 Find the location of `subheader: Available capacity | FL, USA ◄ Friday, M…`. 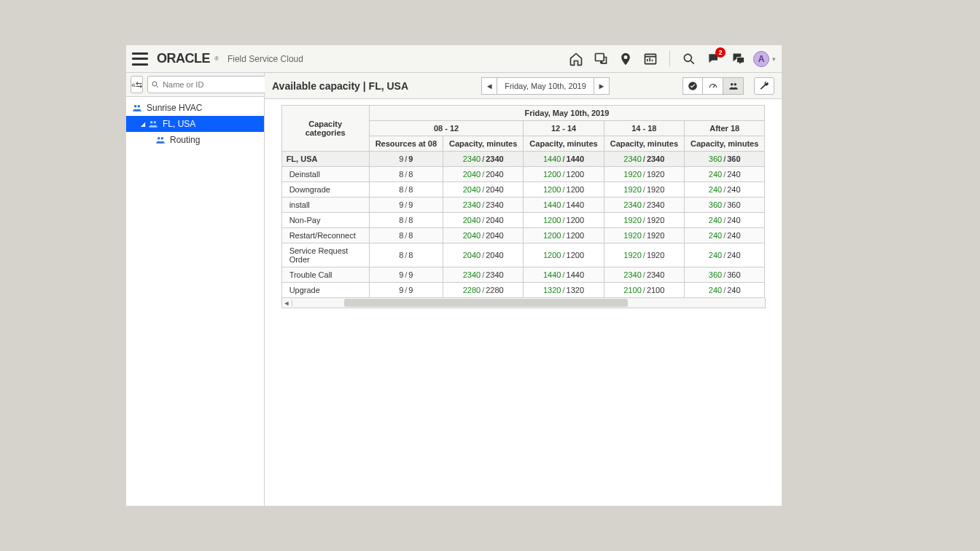

subheader: Available capacity | FL, USA ◄ Friday, M… is located at coordinates (524, 86).